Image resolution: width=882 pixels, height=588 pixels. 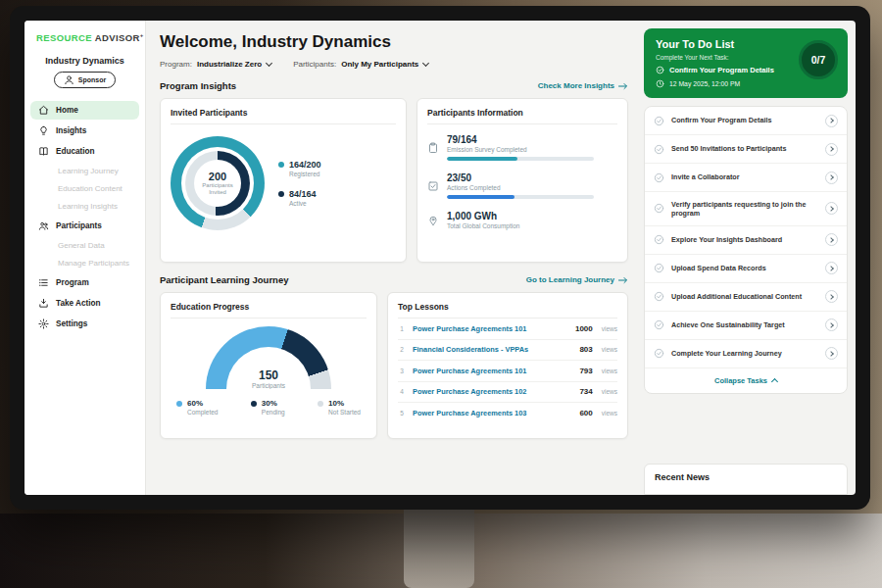 I want to click on legend-not-started: 10% Not Started, so click(x=339, y=408).